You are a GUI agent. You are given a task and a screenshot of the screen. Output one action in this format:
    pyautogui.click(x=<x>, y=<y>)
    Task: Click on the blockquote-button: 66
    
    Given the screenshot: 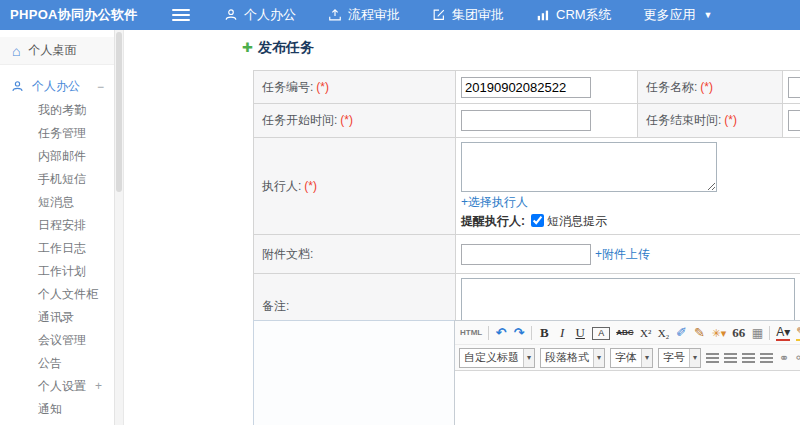 What is the action you would take?
    pyautogui.click(x=738, y=333)
    